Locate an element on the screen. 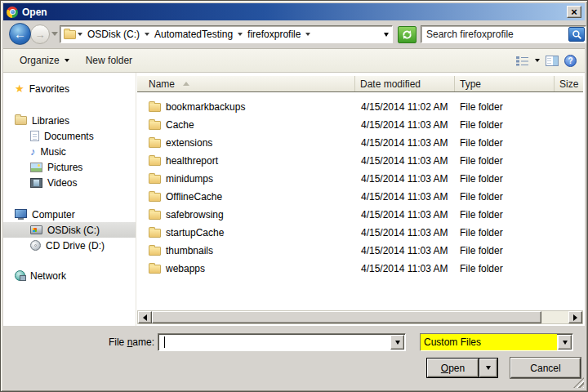 The height and width of the screenshot is (392, 588). sidebar-item-libraries: Libraries is located at coordinates (69, 121).